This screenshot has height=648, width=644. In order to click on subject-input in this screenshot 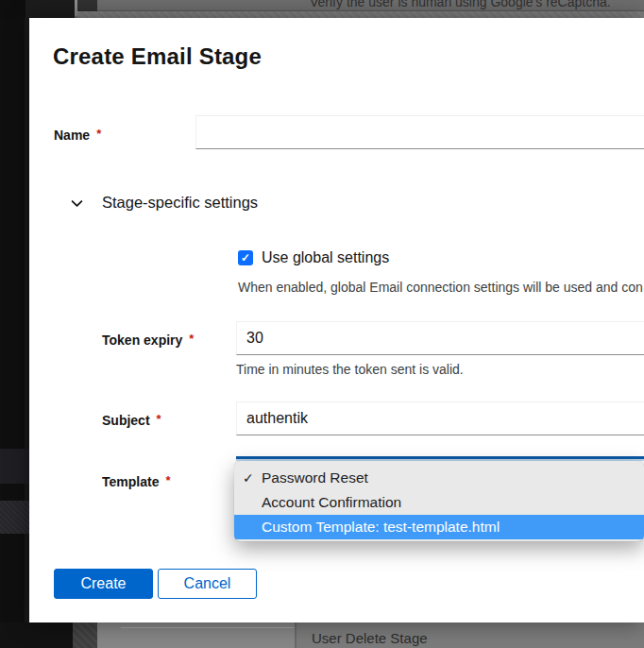, I will do `click(440, 418)`.